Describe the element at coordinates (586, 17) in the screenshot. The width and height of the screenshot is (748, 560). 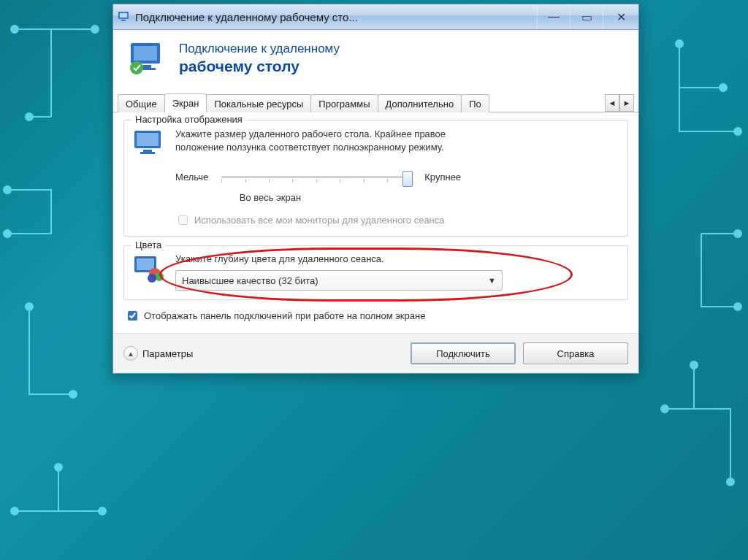
I see `maximize-button: ▭` at that location.